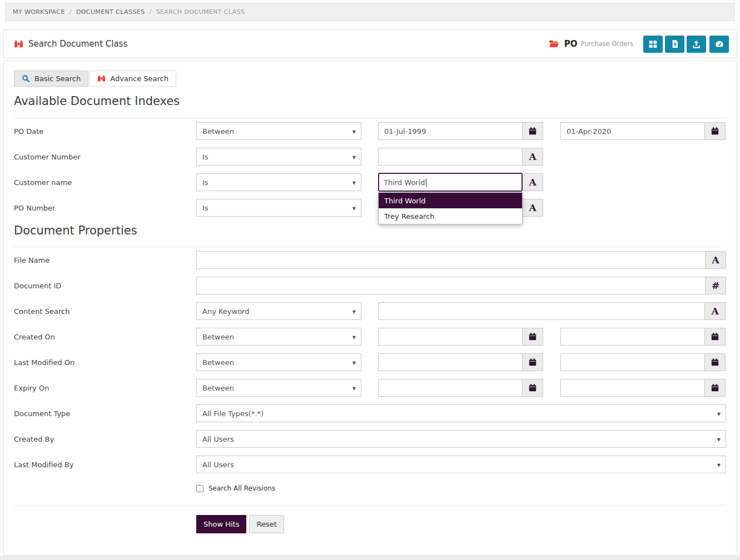 This screenshot has height=560, width=740. Describe the element at coordinates (370, 439) in the screenshot. I see `created-by-row: Created By All Users ▼` at that location.